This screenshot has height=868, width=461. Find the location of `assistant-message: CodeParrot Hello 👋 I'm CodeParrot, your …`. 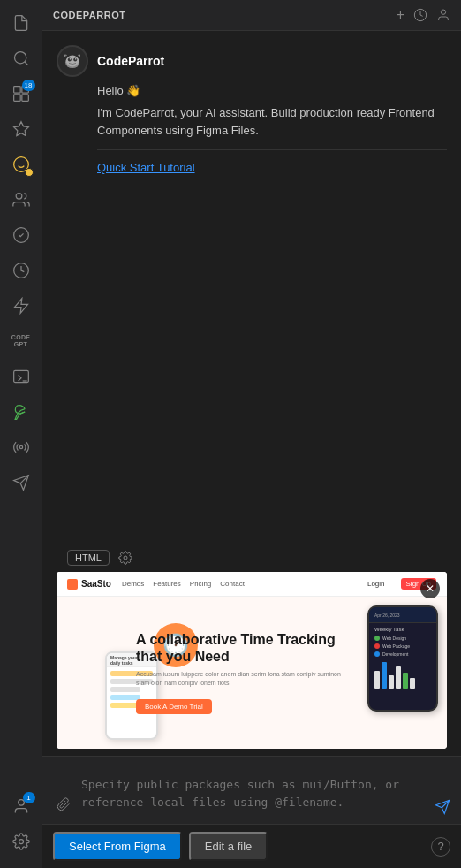

assistant-message: CodeParrot Hello 👋 I'm CodeParrot, your … is located at coordinates (252, 110).